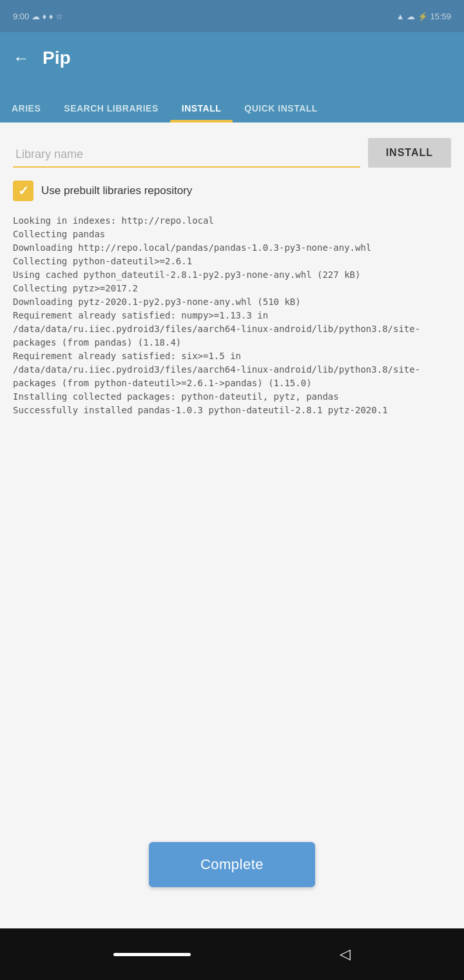 The width and height of the screenshot is (464, 980). Describe the element at coordinates (21, 58) in the screenshot. I see `back-icon: ←` at that location.